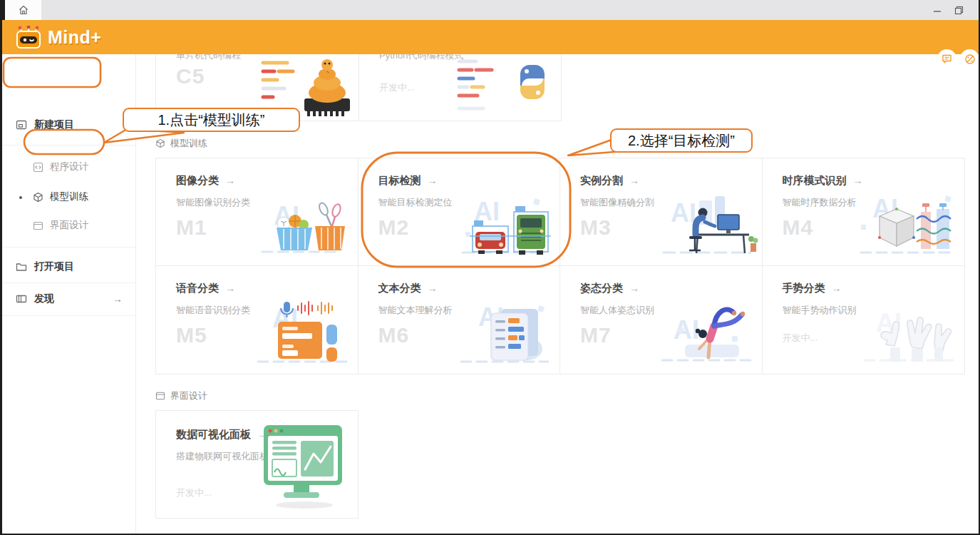 The image size is (980, 535). What do you see at coordinates (69, 225) in the screenshot?
I see `sidebar-item-label: 界面设计` at bounding box center [69, 225].